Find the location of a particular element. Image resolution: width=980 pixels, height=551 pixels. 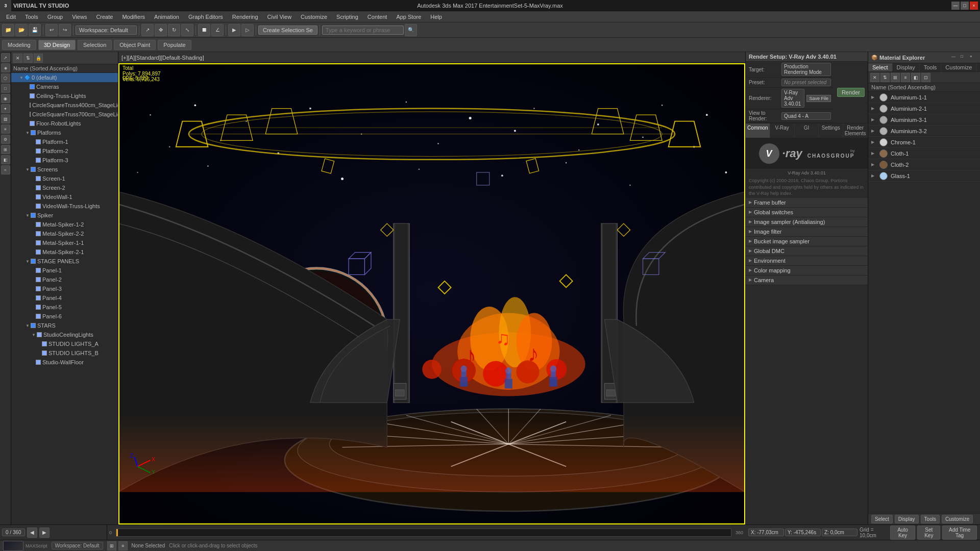

mat-item-7: ▶ Glass-1 is located at coordinates (924, 176).